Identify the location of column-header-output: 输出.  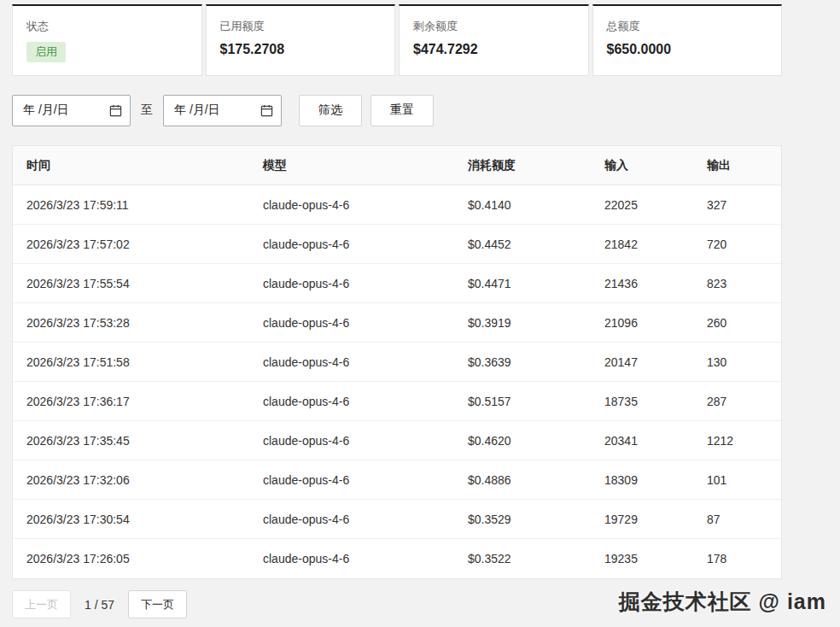
(738, 166).